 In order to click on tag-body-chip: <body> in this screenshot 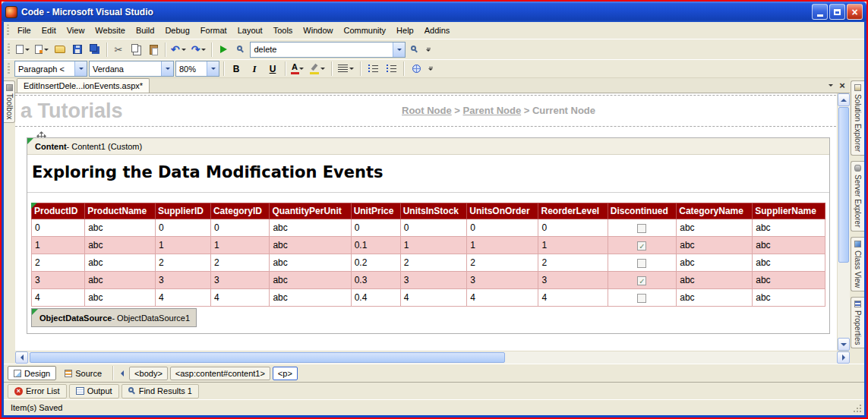, I will do `click(149, 373)`.